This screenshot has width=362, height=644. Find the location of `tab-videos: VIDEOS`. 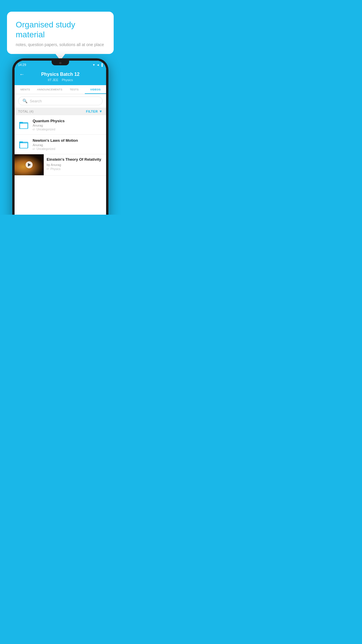

tab-videos: VIDEOS is located at coordinates (96, 90).